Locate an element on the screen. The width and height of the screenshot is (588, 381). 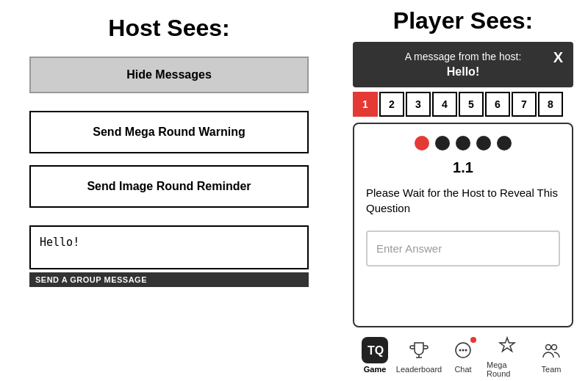
tab-7: 7 is located at coordinates (524, 104).